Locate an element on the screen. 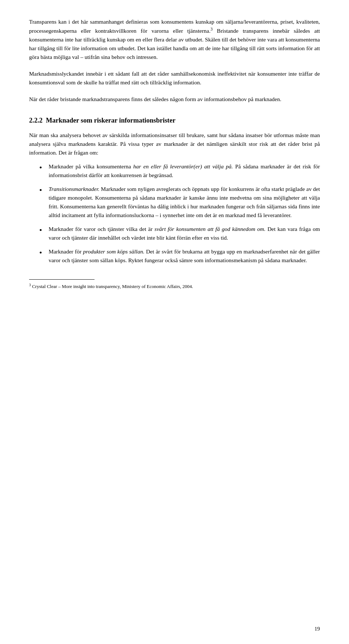 The width and height of the screenshot is (349, 644). footnote-divider is located at coordinates (62, 279).